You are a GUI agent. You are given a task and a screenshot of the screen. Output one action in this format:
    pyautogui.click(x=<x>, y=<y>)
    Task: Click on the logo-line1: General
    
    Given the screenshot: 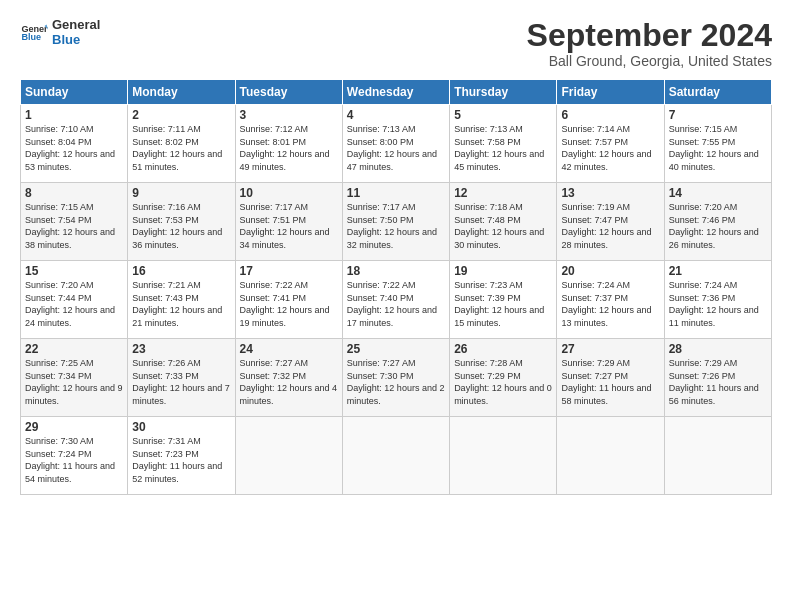 What is the action you would take?
    pyautogui.click(x=76, y=26)
    